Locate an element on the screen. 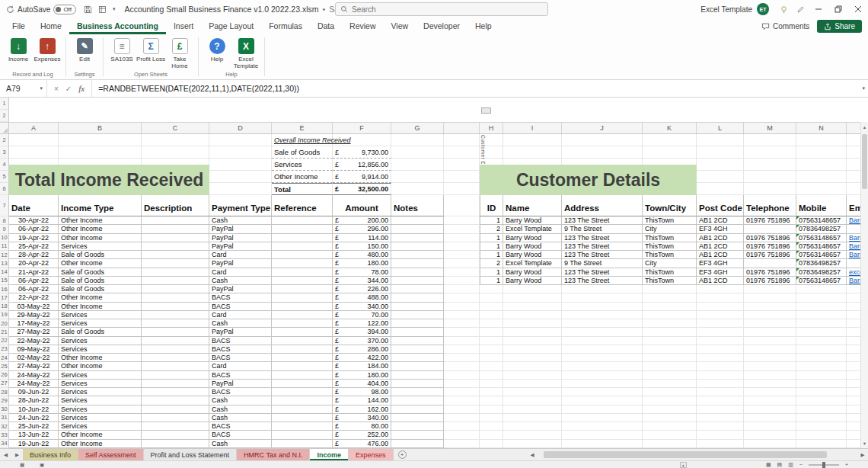 This screenshot has width=868, height=468. zoom-out-icon: − is located at coordinates (801, 465).